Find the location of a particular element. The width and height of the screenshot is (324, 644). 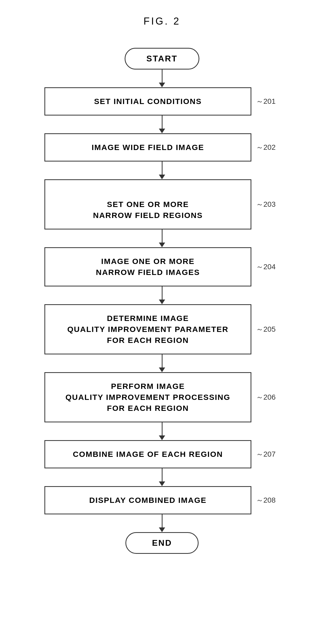

step-203-text: SET ONE OR MORENARROW FIELD REGIONS is located at coordinates (148, 210).